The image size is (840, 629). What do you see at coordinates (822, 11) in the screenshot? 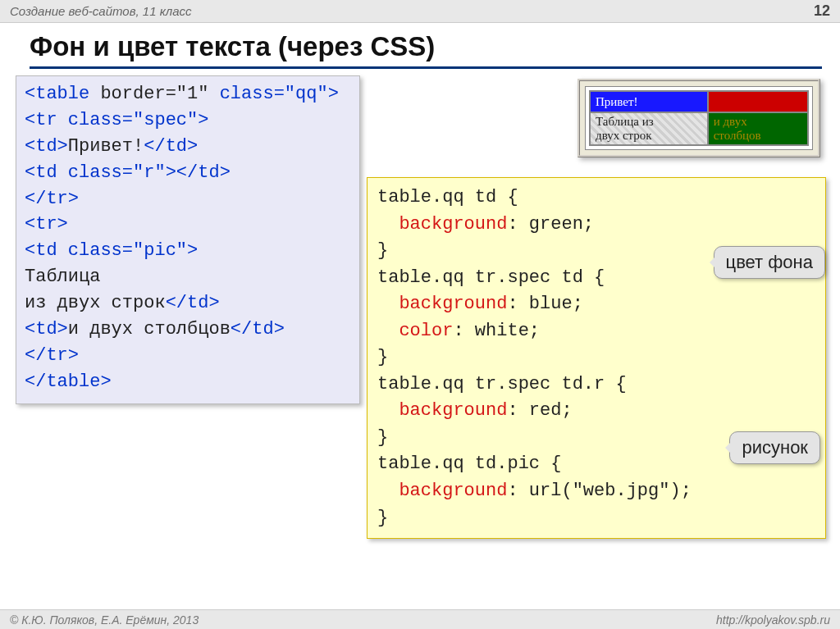
I see `page-number: 12` at bounding box center [822, 11].